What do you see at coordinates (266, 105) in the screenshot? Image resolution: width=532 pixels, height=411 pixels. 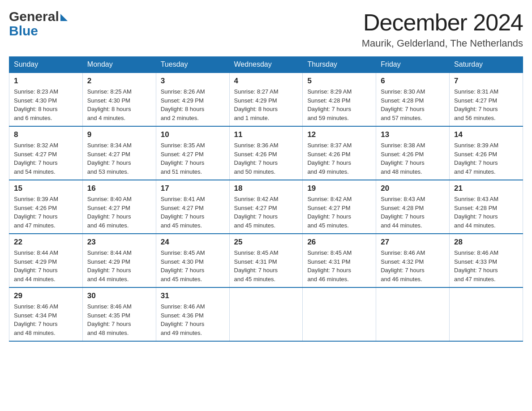 I see `day-info: Sunrise: 8:27 AMSunset: 4:29 PMDaylight:…` at bounding box center [266, 105].